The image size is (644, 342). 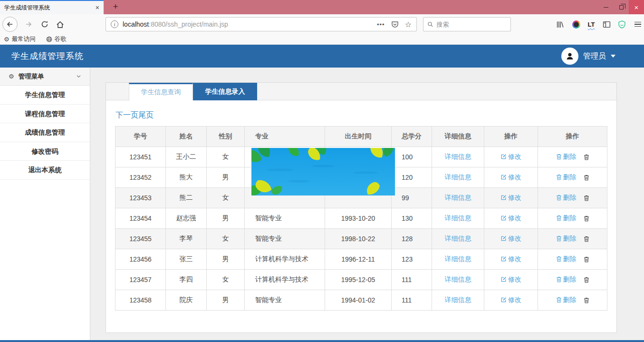 What do you see at coordinates (45, 24) in the screenshot?
I see `refresh-button` at bounding box center [45, 24].